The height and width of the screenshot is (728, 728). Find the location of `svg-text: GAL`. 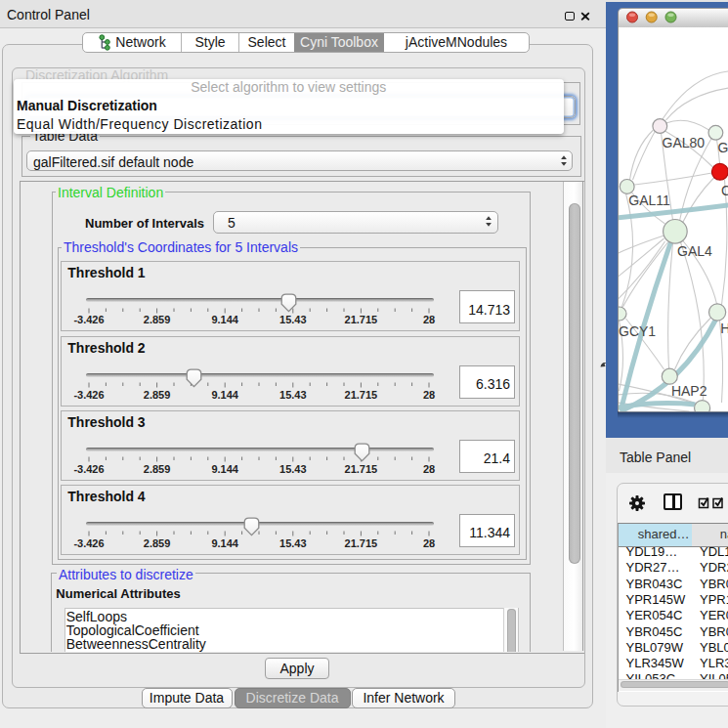

svg-text: GAL is located at coordinates (723, 148).